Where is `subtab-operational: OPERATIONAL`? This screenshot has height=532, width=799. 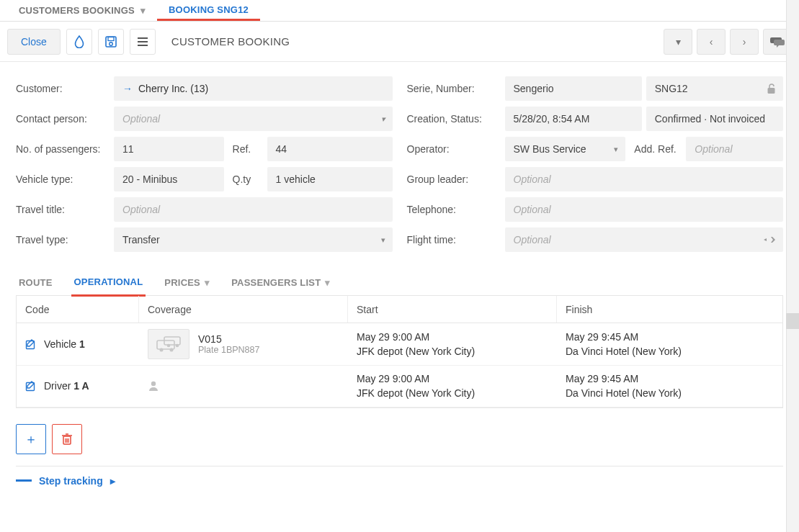 subtab-operational: OPERATIONAL is located at coordinates (109, 284).